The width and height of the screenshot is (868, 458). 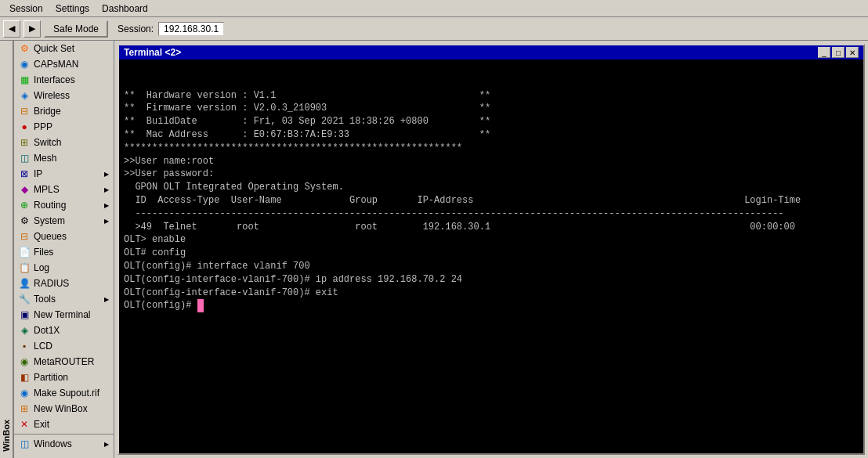 I want to click on sidebar-item-bridge: ⊟Bridge, so click(x=64, y=111).